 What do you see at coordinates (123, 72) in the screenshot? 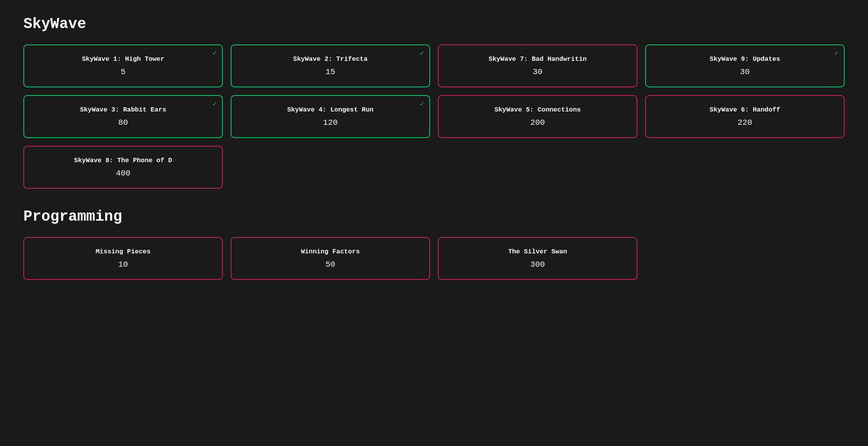
I see `card-value-sw1: 5` at bounding box center [123, 72].